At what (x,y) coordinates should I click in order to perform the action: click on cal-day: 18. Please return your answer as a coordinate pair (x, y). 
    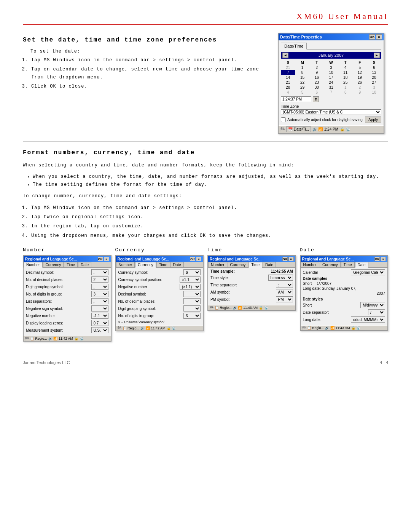
    Looking at the image, I should click on (346, 78).